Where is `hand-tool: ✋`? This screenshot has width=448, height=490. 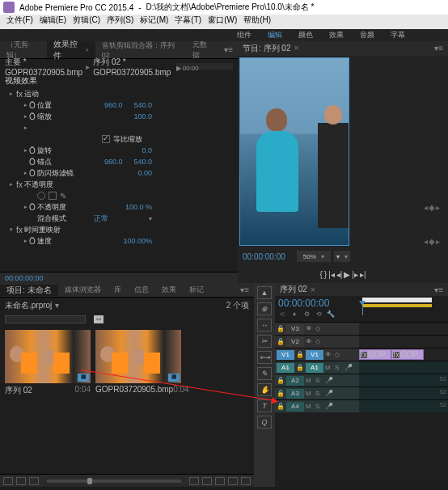
hand-tool: ✋ is located at coordinates (264, 390).